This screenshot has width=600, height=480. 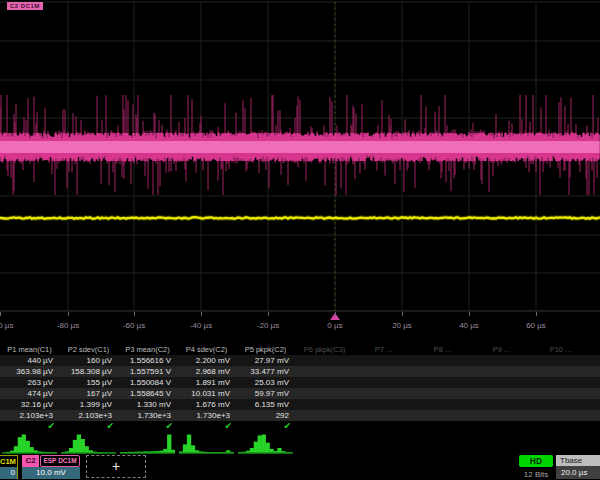 What do you see at coordinates (88, 372) in the screenshot?
I see `measurement-cell: 158.308 µV` at bounding box center [88, 372].